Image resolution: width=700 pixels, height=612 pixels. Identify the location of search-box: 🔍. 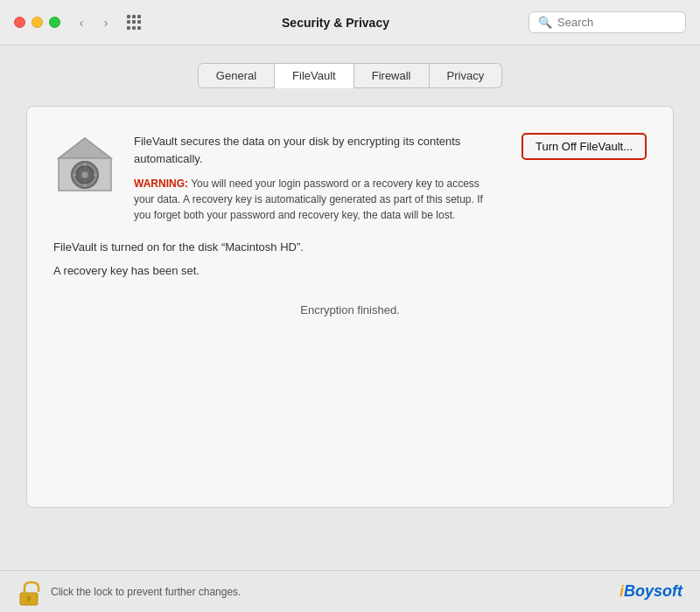
(607, 23).